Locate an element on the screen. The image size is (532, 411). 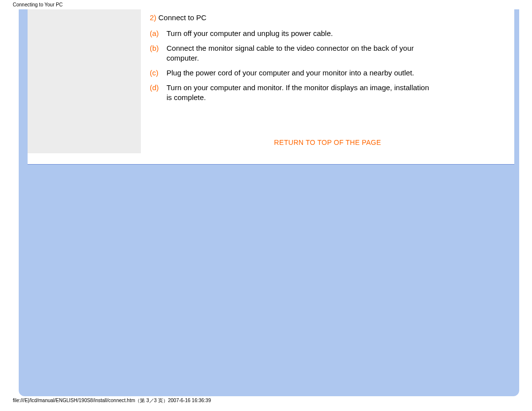
step-row: (b) Connect the monitor signal cable to … is located at coordinates (328, 56).